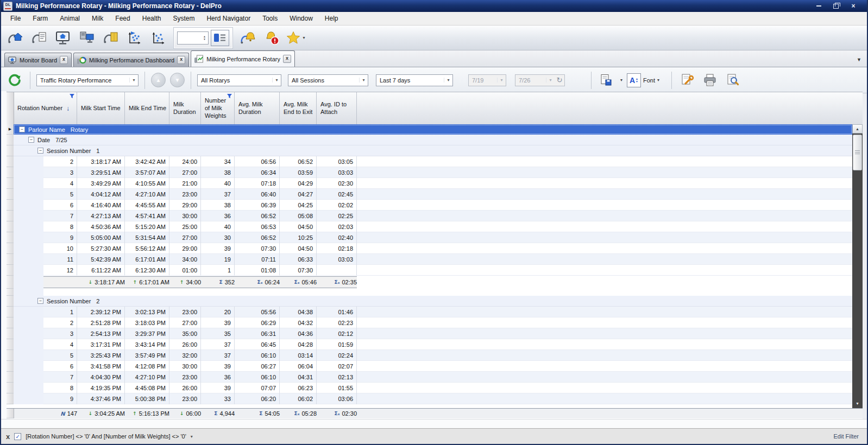 The height and width of the screenshot is (445, 868). Describe the element at coordinates (435, 345) in the screenshot. I see `table-row: 43:17:31 PM3:43:14 PM26:003706:4504:2801…` at that location.